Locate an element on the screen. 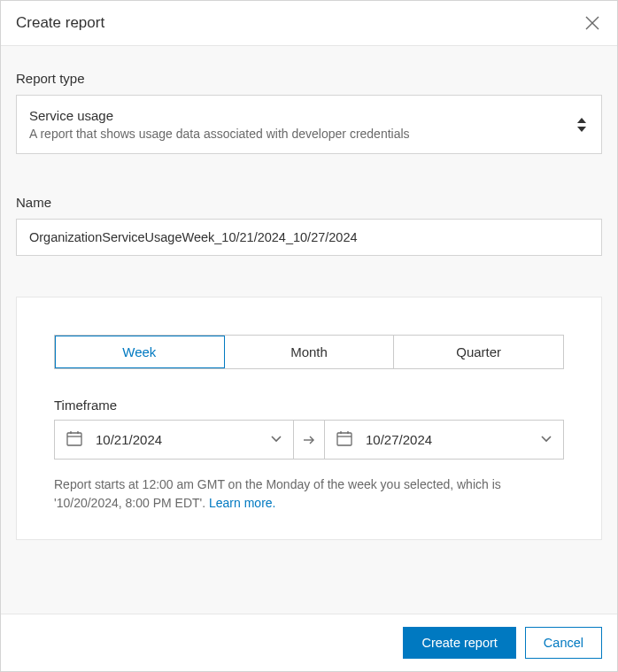 This screenshot has width=618, height=672. learn-more-link: Learn more. is located at coordinates (243, 503).